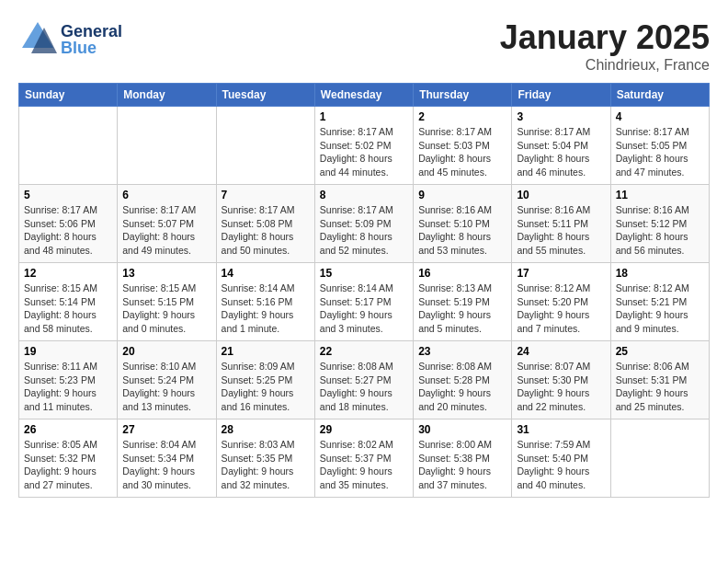  I want to click on weekday-header-thursday: Thursday, so click(463, 96).